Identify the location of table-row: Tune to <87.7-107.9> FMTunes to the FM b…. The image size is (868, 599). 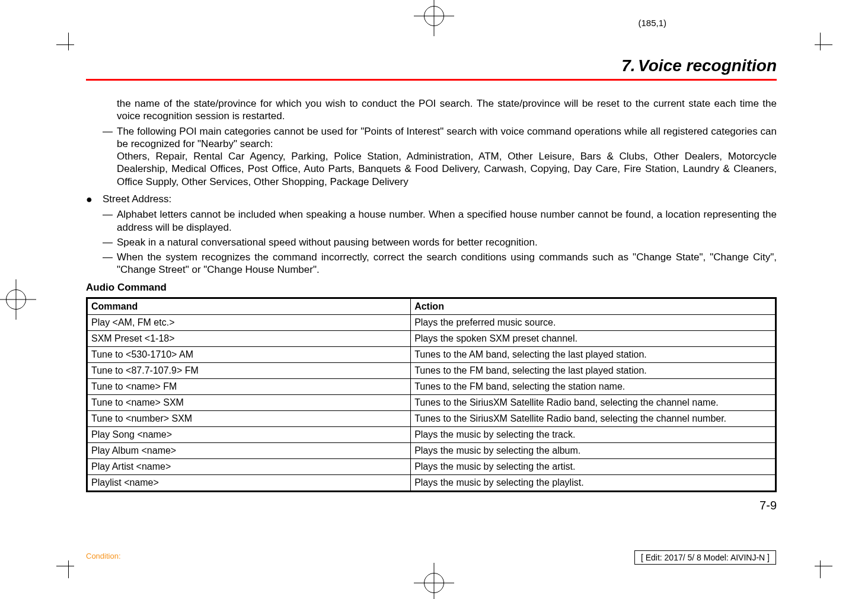
(432, 370).